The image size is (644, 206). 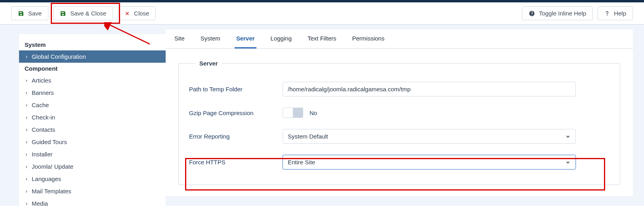 What do you see at coordinates (92, 105) in the screenshot?
I see `sidebar-item: ›Cache` at bounding box center [92, 105].